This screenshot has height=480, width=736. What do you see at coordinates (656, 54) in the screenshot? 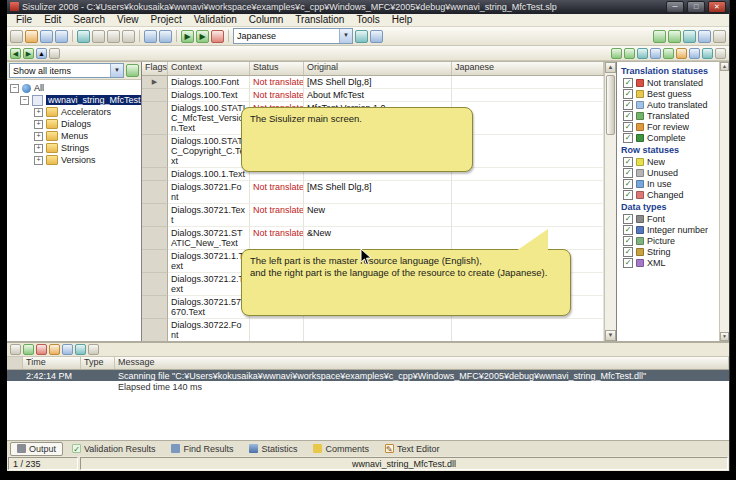
I see `properties-icon` at bounding box center [656, 54].